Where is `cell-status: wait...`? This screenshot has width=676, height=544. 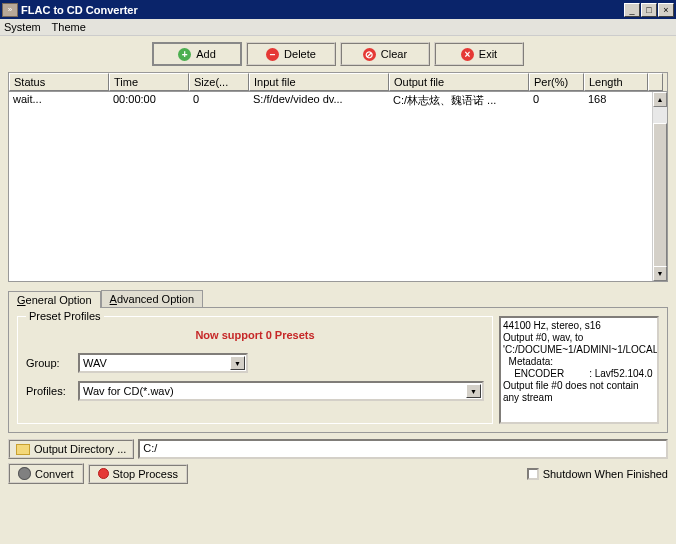
cell-status: wait... is located at coordinates (59, 100).